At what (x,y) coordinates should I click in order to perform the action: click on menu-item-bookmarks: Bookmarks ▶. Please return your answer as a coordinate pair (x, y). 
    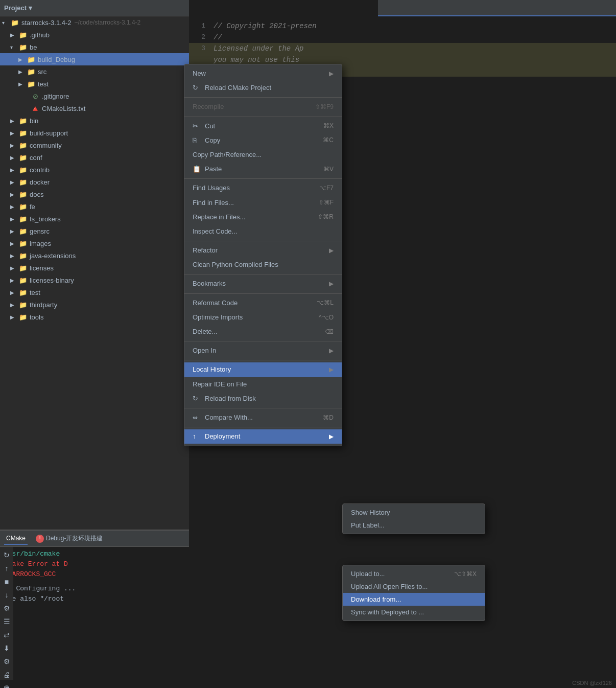
    Looking at the image, I should click on (263, 284).